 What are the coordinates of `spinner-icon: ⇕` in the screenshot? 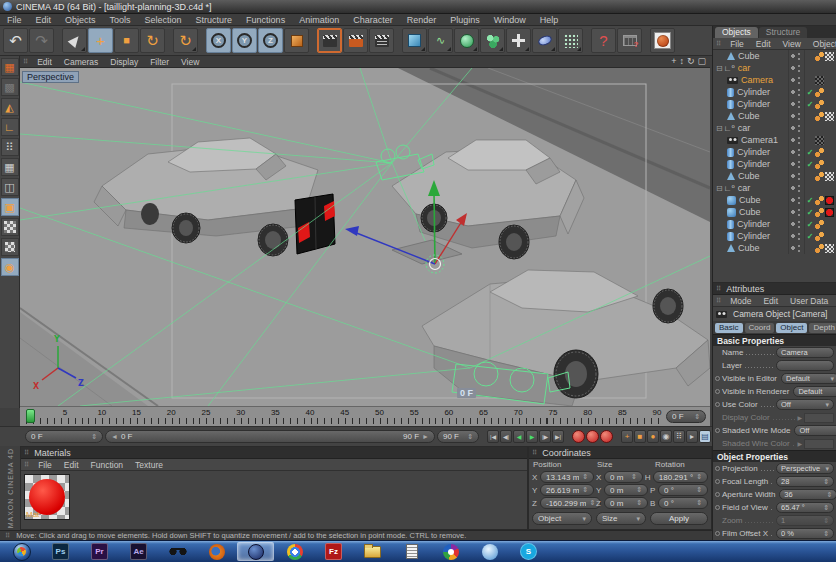 It's located at (697, 417).